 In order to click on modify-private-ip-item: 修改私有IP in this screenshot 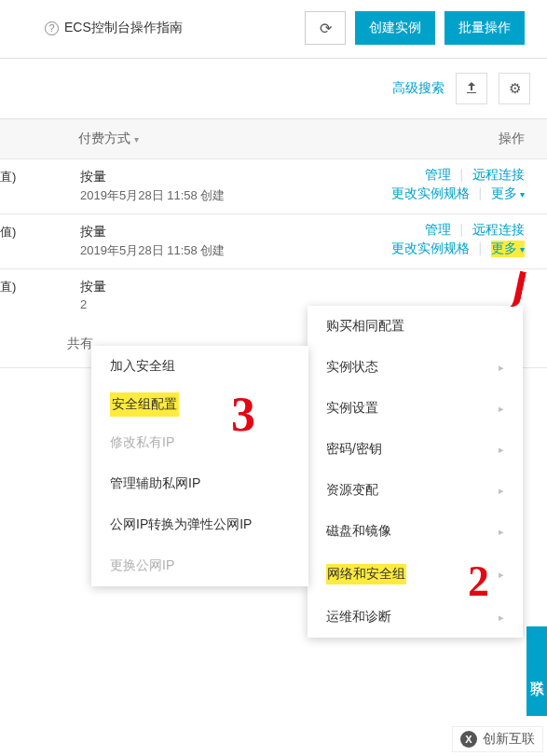, I will do `click(199, 443)`.